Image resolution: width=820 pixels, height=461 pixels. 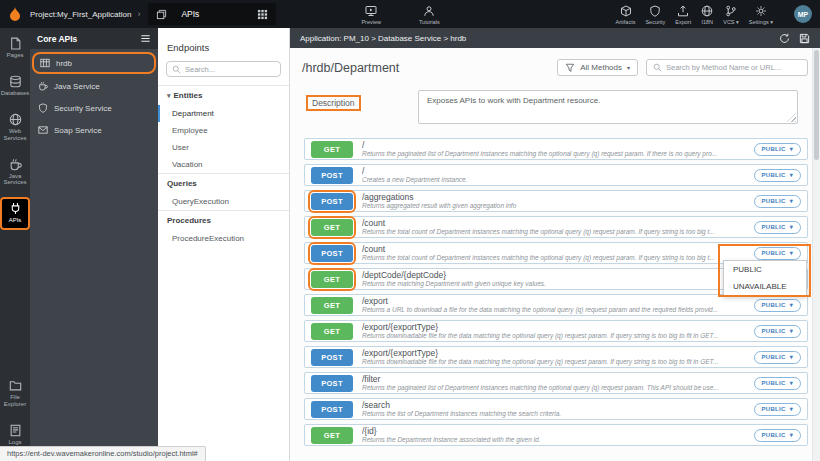 I want to click on endpoints-search-input, so click(x=230, y=70).